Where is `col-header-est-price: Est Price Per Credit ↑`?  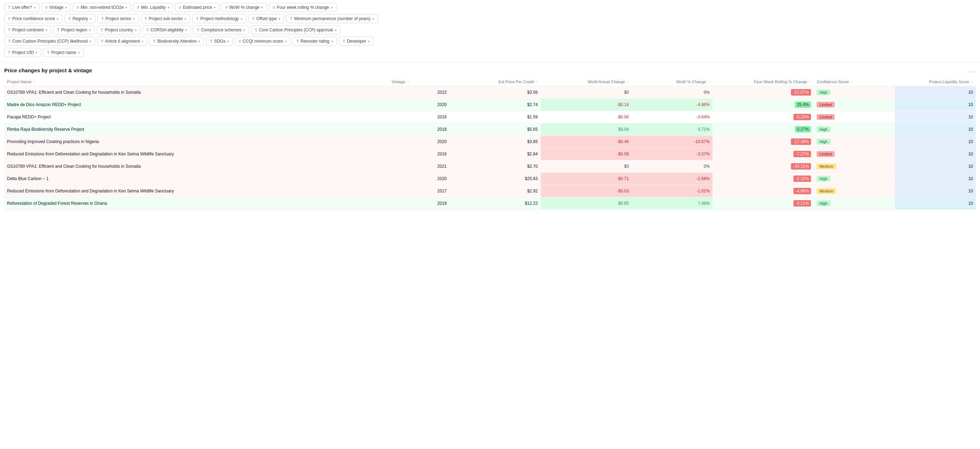 col-header-est-price: Est Price Per Credit ↑ is located at coordinates (495, 82).